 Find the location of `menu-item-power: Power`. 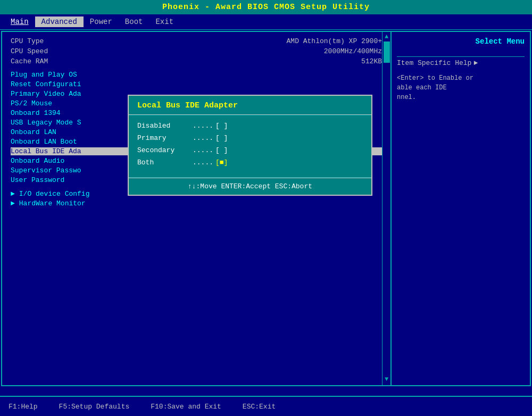

menu-item-power: Power is located at coordinates (101, 22).